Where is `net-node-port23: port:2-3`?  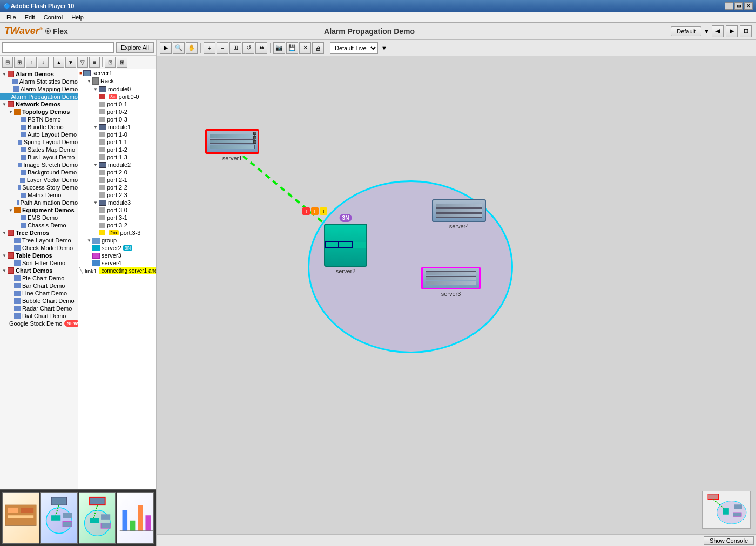
net-node-port23: port:2-3 is located at coordinates (117, 195).